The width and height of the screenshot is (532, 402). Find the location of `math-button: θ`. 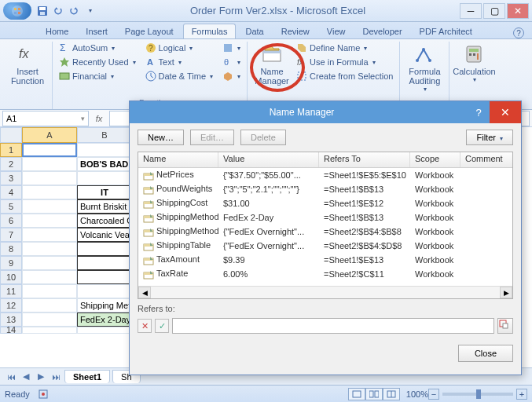

math-button: θ is located at coordinates (231, 62).